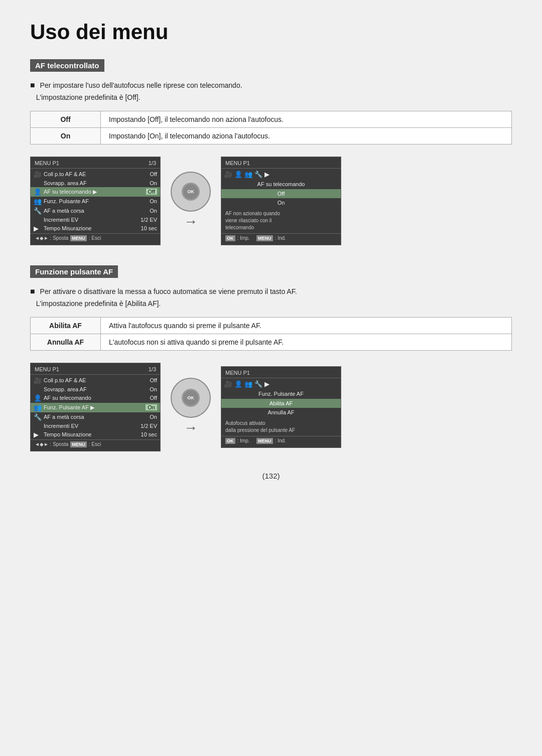 The image size is (542, 756). I want to click on table-row: On Impostando [On], il telecomando azion…, so click(271, 135).